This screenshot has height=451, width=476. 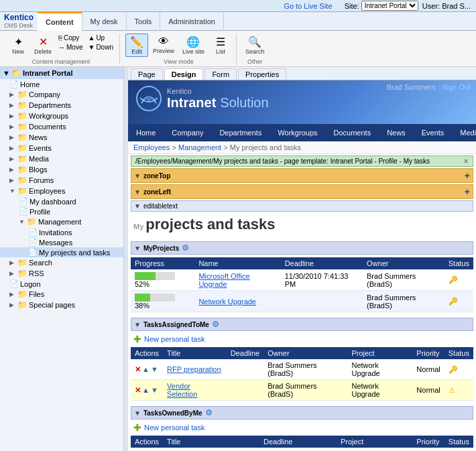 I want to click on preview-label: Preview, so click(x=164, y=51).